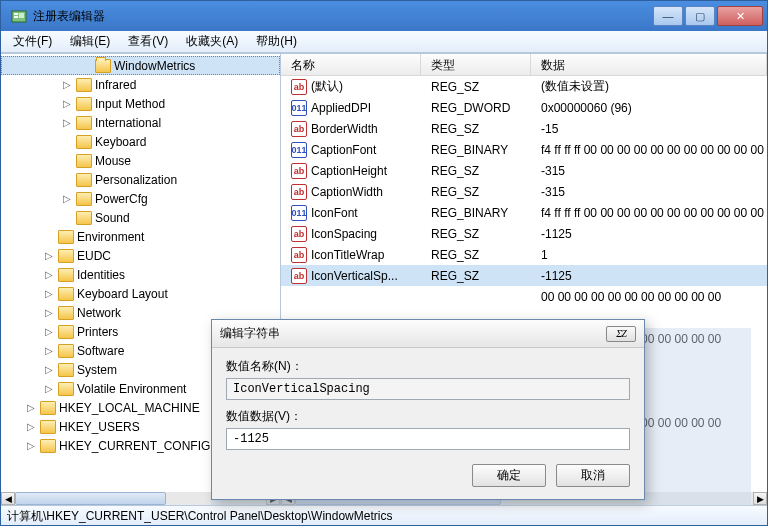 This screenshot has width=768, height=526. What do you see at coordinates (760, 498) in the screenshot?
I see `scroll-right-icon: ▶` at bounding box center [760, 498].